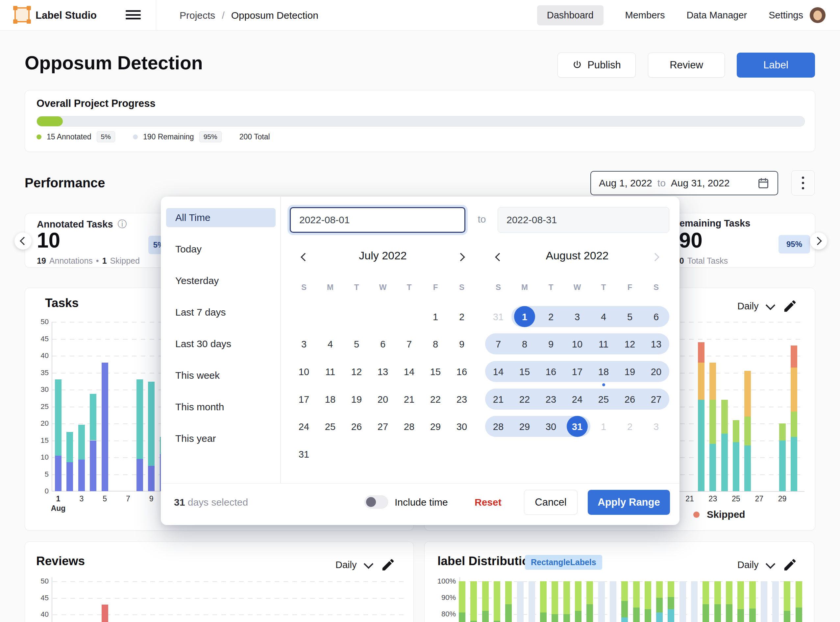 This screenshot has height=622, width=840. Describe the element at coordinates (686, 65) in the screenshot. I see `review-button: Review` at that location.